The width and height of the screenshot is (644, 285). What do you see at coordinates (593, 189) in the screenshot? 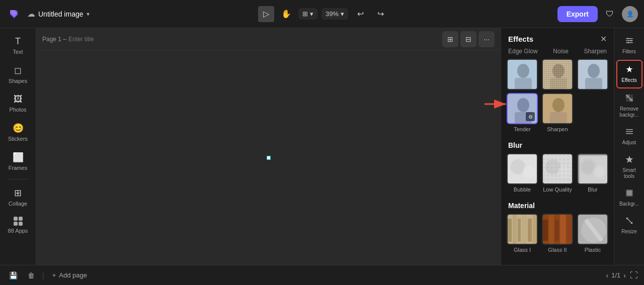
I see `effect-blur-label: Blur` at bounding box center [593, 189].